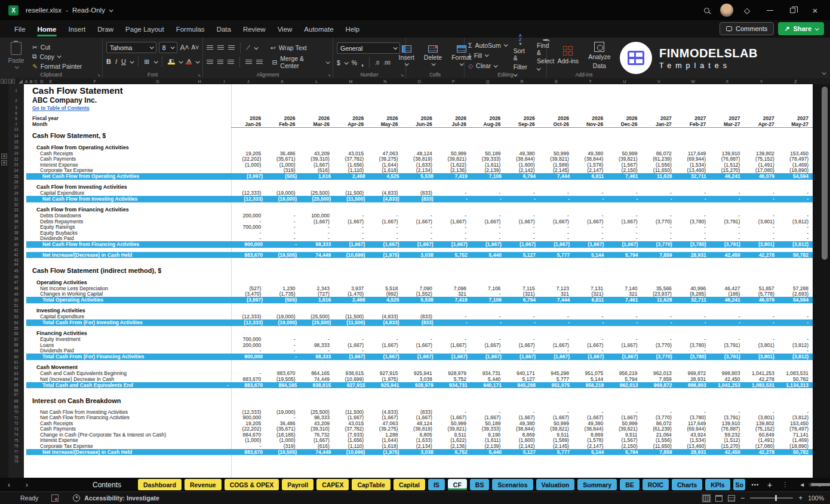 This screenshot has height=504, width=830. Describe the element at coordinates (368, 48) in the screenshot. I see `number-format-select: General` at that location.